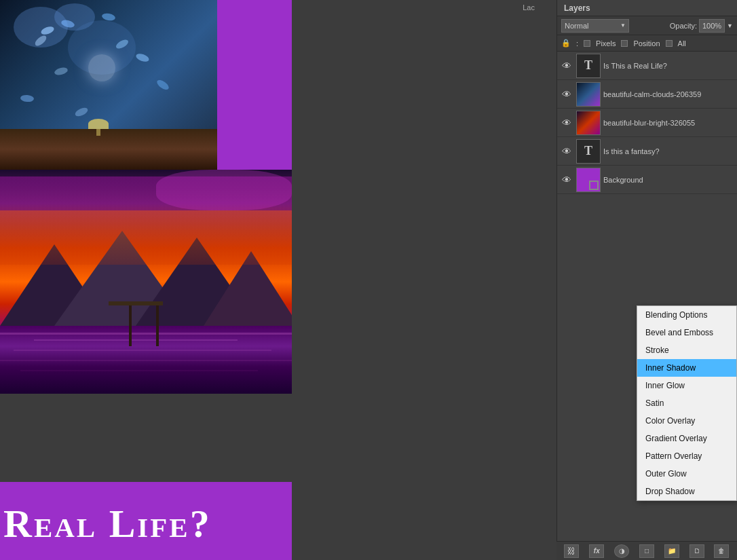  I want to click on layers-title: Layers, so click(577, 8).